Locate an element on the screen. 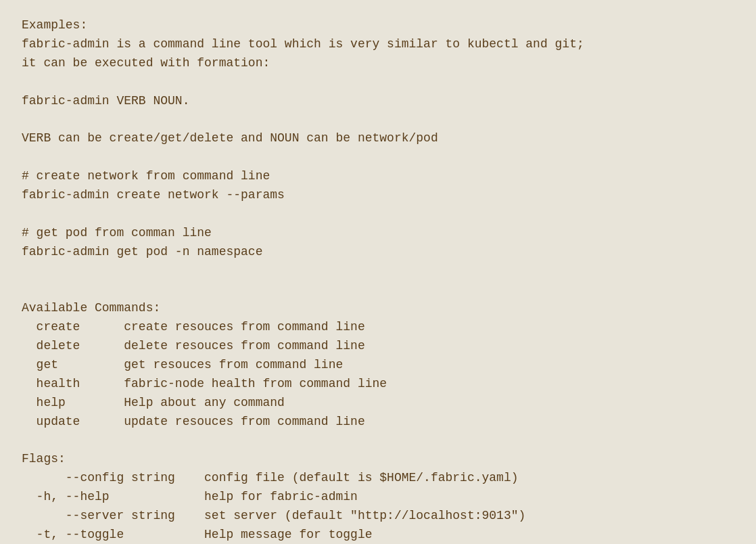 This screenshot has height=544, width=756. blank1 is located at coordinates (378, 83).